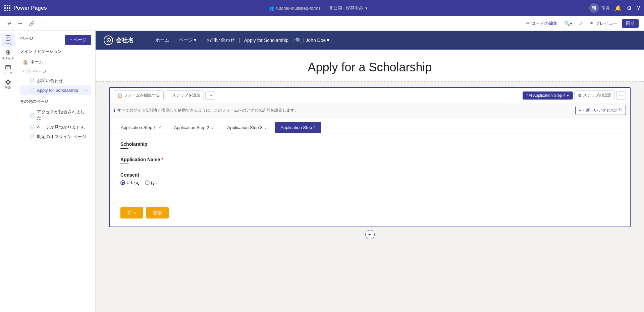 This screenshot has width=644, height=312. Describe the element at coordinates (157, 213) in the screenshot. I see `submit-button: 送信` at that location.